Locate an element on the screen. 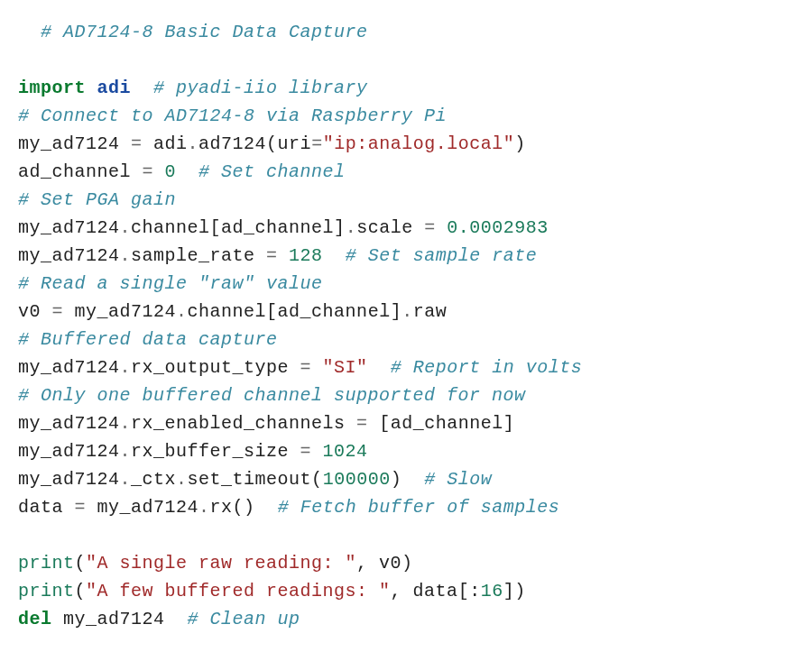 This screenshot has width=812, height=661. code-line: my_ad7124.channel[ad_channel].scale = 0.… is located at coordinates (283, 227).